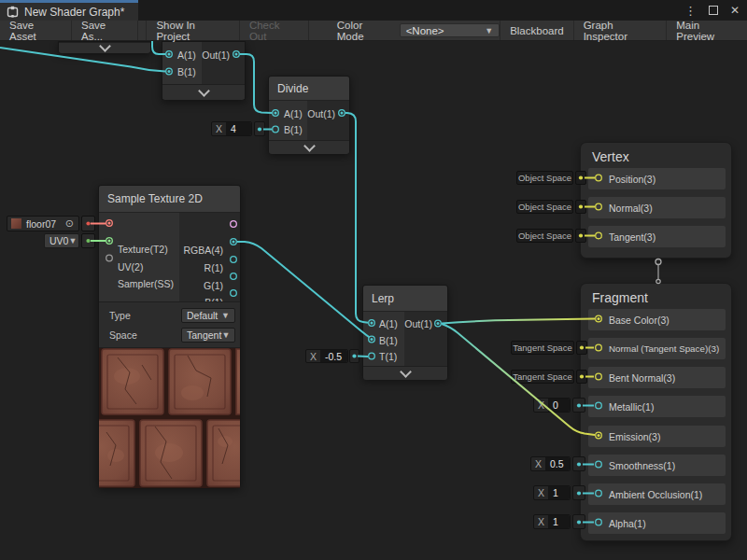  What do you see at coordinates (536, 30) in the screenshot?
I see `blackboard-button: Blackboard` at bounding box center [536, 30].